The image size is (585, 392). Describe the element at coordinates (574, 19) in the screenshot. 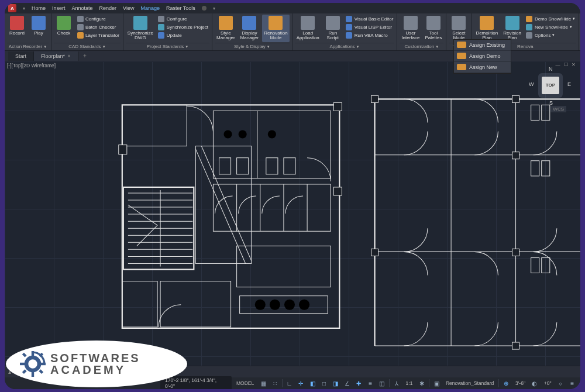

I see `dropdown-arrow-icon: ▾` at that location.